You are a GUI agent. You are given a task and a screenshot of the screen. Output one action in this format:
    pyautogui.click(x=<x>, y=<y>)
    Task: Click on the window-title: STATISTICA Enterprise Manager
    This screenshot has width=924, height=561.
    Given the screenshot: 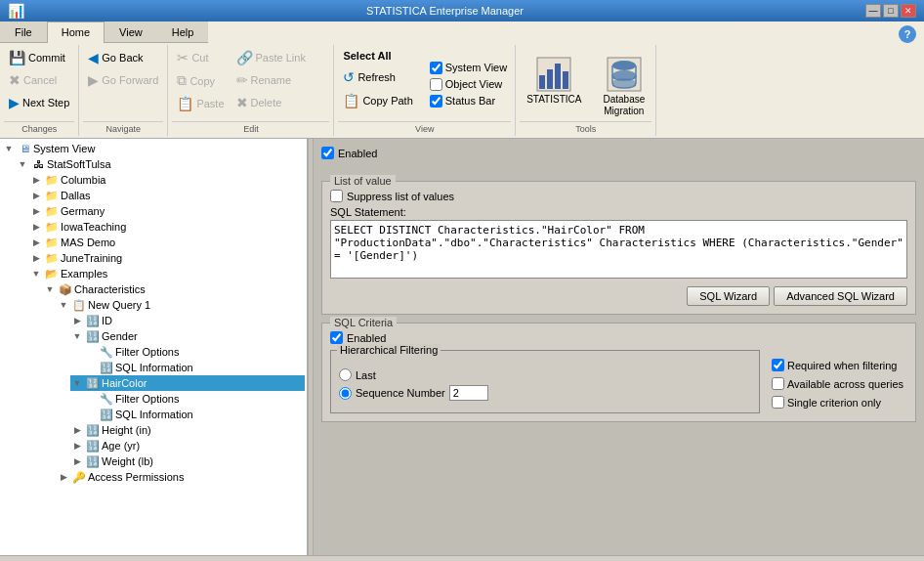 What is the action you would take?
    pyautogui.click(x=445, y=11)
    